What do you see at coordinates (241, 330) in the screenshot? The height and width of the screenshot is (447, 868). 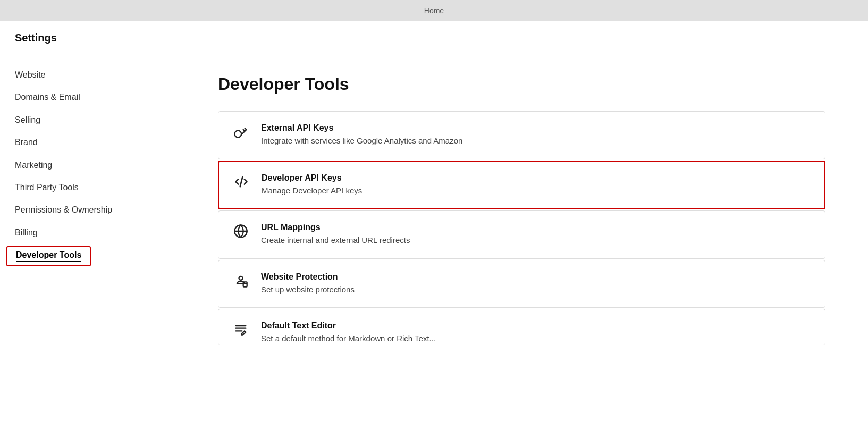 I see `text-editor-icon` at bounding box center [241, 330].